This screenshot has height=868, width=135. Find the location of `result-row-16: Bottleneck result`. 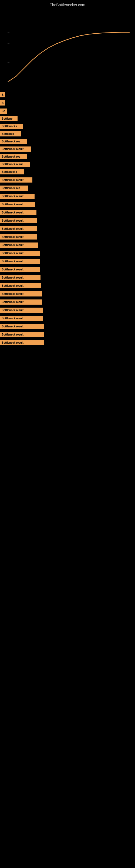

result-row-16: Bottleneck result is located at coordinates (68, 212).